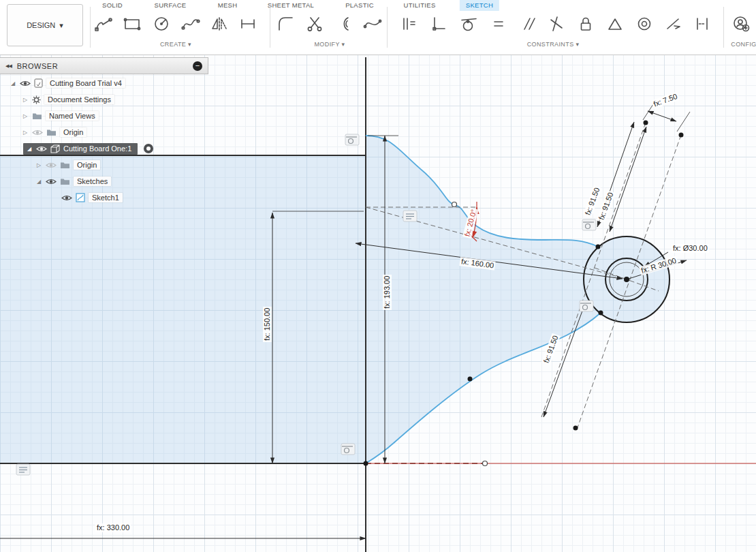  Describe the element at coordinates (37, 99) in the screenshot. I see `gear-icon` at that location.